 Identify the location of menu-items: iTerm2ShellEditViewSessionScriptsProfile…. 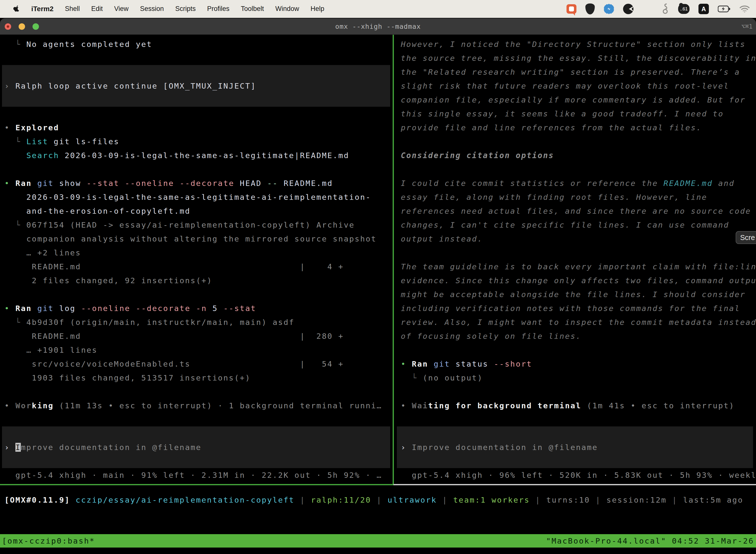
(178, 9).